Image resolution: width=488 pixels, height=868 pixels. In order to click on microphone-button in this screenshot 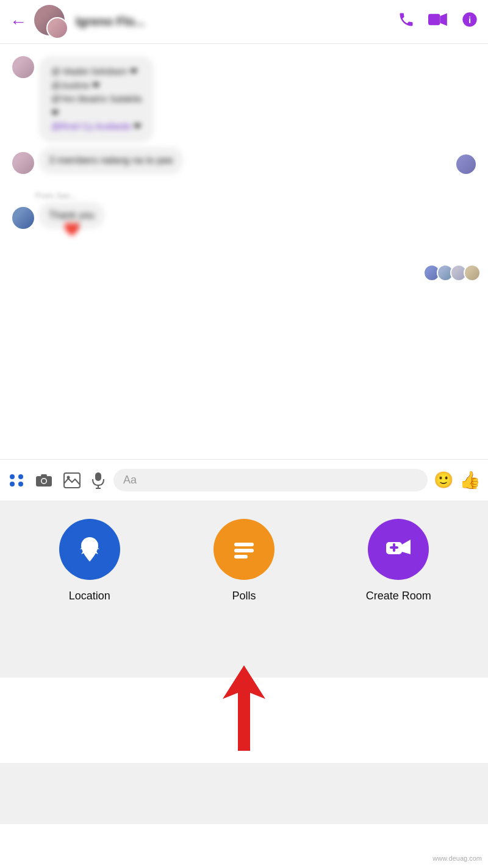, I will do `click(98, 480)`.